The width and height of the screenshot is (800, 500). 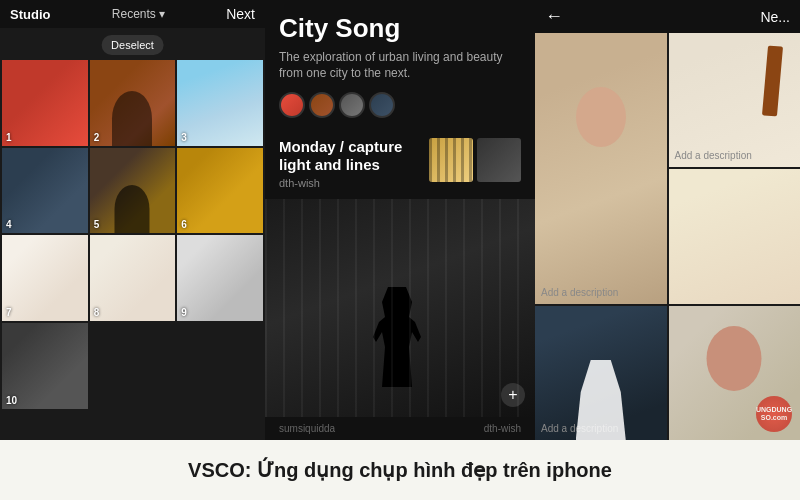 I want to click on photo-cell: 9, so click(x=220, y=278).